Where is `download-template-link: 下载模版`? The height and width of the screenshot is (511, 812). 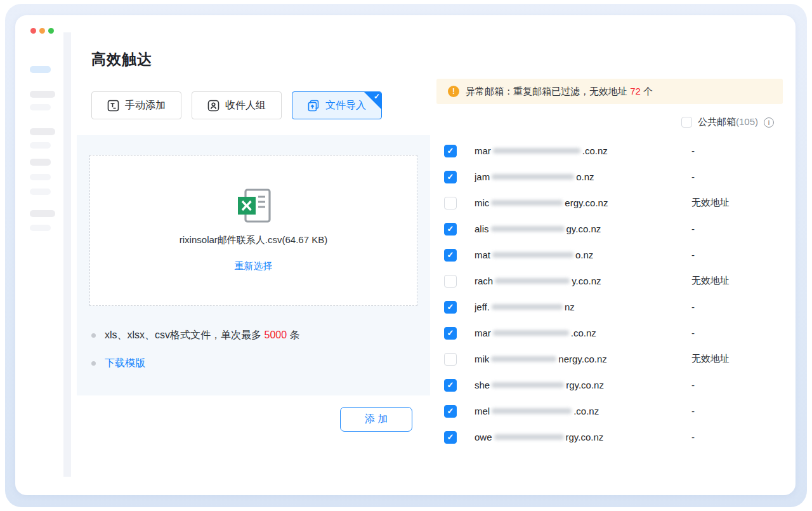
download-template-link: 下载模版 is located at coordinates (125, 363).